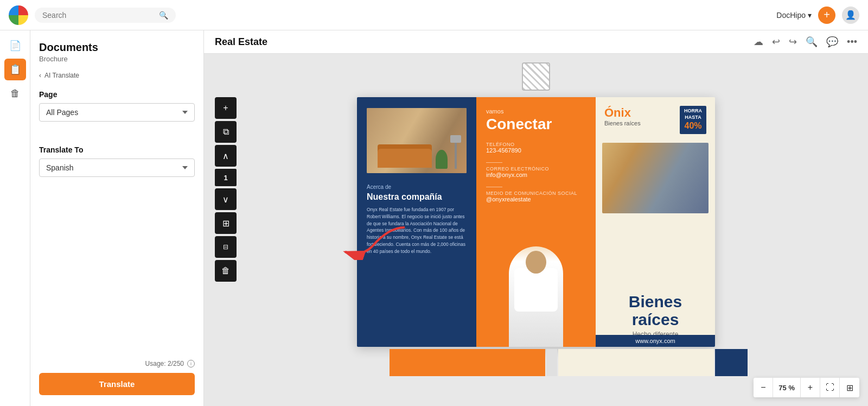  I want to click on onix-brand: Ónix Bienes raíces, so click(623, 116).